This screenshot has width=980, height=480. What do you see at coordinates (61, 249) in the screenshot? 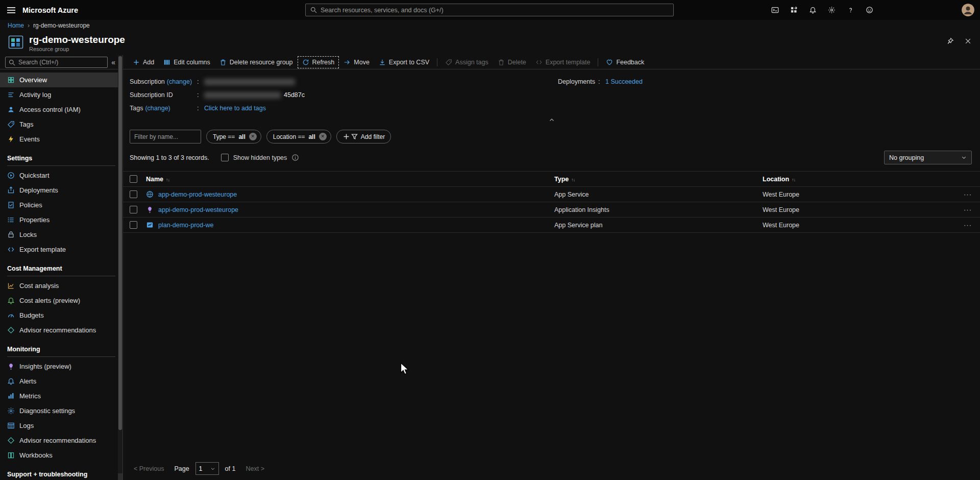
I see `sidebar-item-export-template: Export template` at bounding box center [61, 249].